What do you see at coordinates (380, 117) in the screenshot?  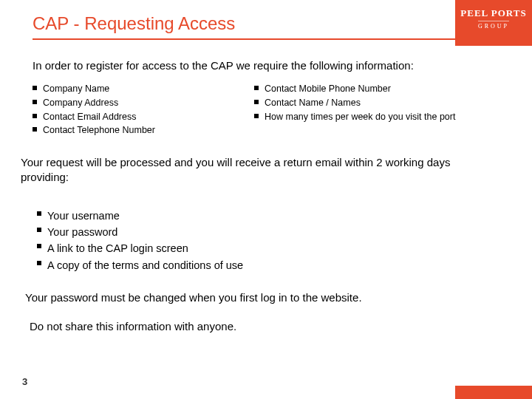 I see `list-item: How many times per week do you visit the…` at bounding box center [380, 117].